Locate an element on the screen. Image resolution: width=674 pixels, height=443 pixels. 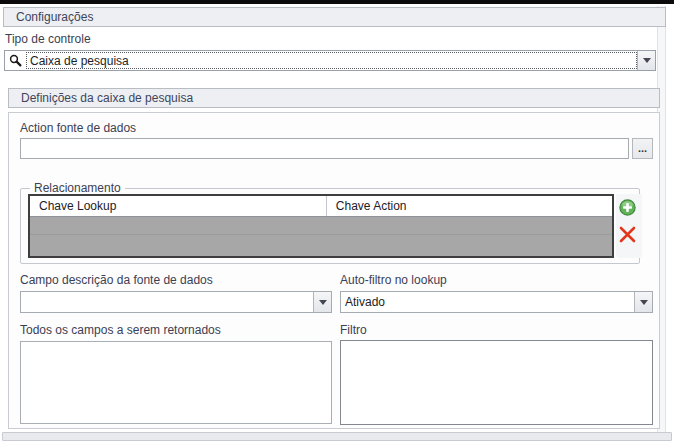
control-type-label: Tipo de controle is located at coordinates (48, 39).